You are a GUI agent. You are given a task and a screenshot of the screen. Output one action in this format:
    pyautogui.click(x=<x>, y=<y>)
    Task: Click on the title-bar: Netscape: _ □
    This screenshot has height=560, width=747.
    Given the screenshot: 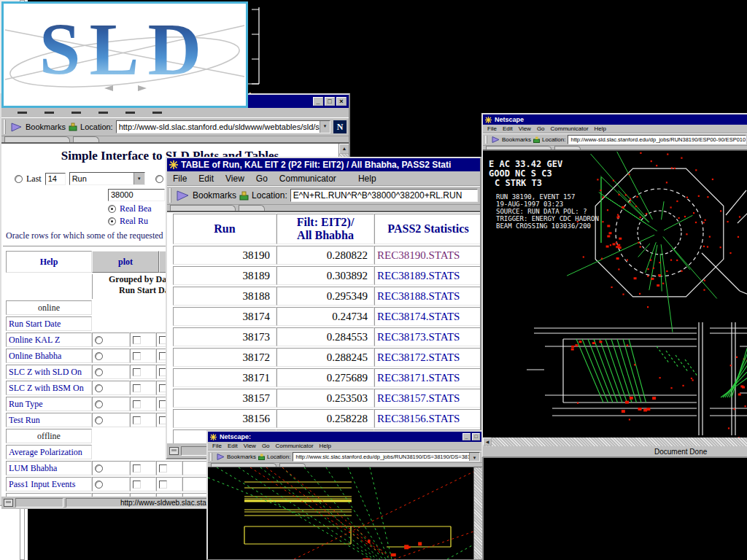 What is the action you would take?
    pyautogui.click(x=345, y=437)
    